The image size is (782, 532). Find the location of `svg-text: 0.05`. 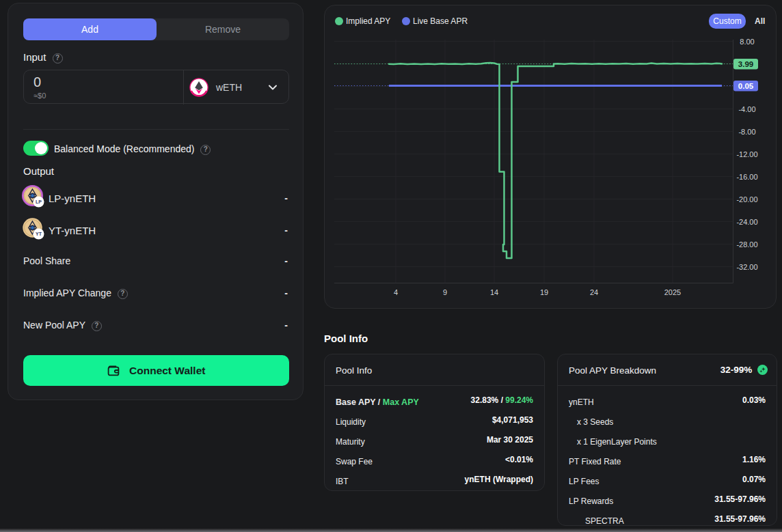

svg-text: 0.05 is located at coordinates (746, 86).